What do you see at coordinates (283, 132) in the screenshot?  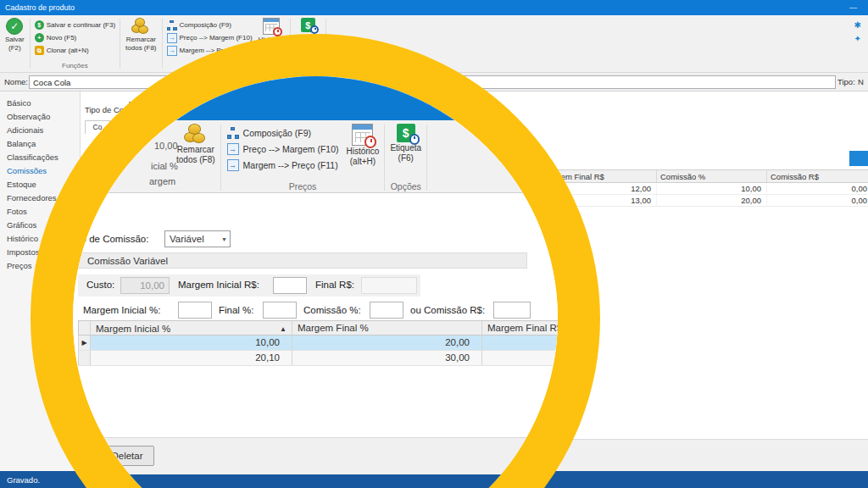 I see `mag-composicao-button: Composição (F9)` at bounding box center [283, 132].